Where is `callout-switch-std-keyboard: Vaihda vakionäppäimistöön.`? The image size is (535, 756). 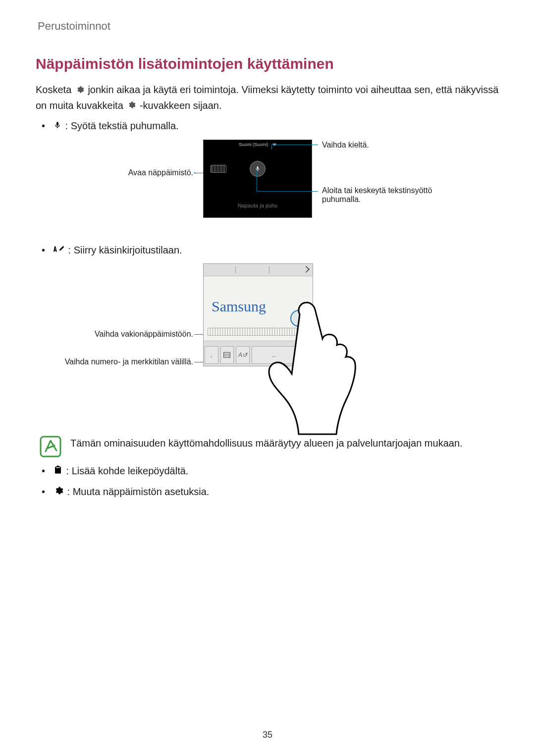 callout-switch-std-keyboard: Vaihda vakionäppäimistöön. is located at coordinates (129, 334).